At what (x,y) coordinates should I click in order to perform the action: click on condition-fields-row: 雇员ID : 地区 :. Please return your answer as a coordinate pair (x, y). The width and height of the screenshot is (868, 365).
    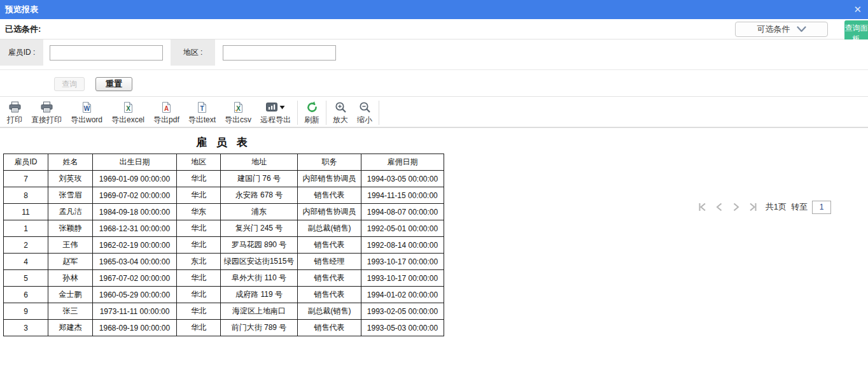
    Looking at the image, I should click on (434, 55).